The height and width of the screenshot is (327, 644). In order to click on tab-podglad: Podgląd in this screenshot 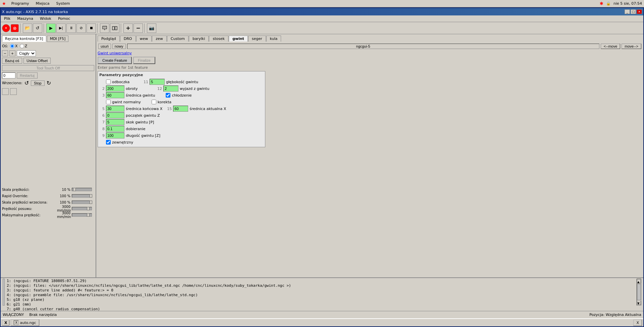, I will do `click(109, 39)`.